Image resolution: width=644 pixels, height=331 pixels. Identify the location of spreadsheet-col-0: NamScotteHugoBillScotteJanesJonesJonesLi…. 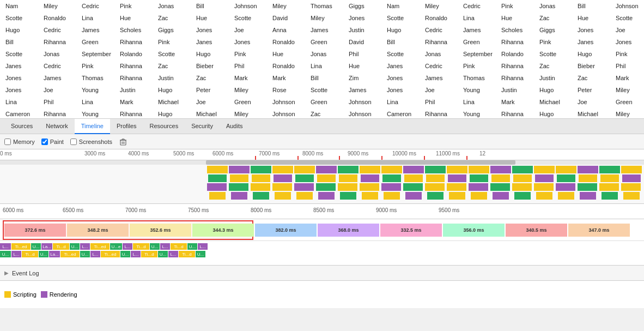
(21, 59).